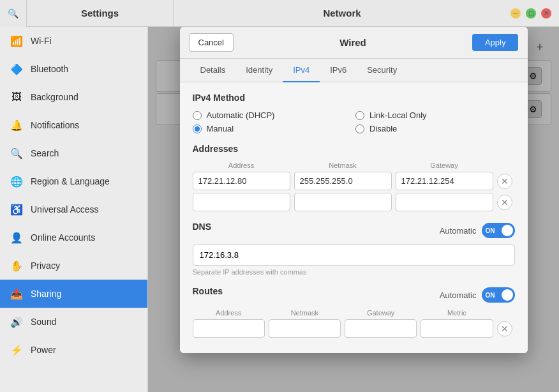 Image resolution: width=559 pixels, height=392 pixels. I want to click on addresses-section: Addresses Address Netmask Gateway, so click(354, 177).